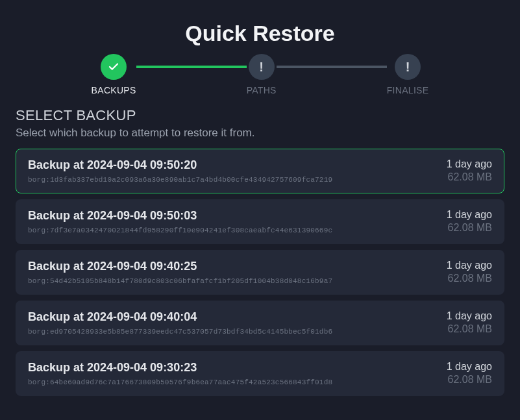  I want to click on wizard-stepper: BACKUPS ! PATHS ! FINALISE, so click(260, 75).